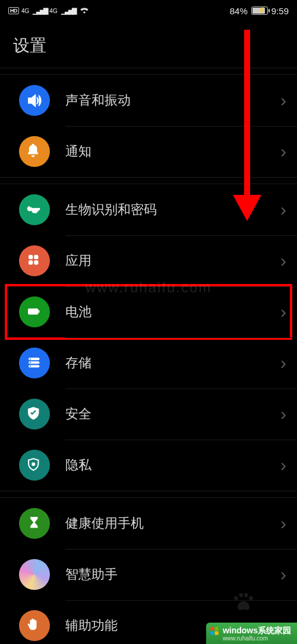  What do you see at coordinates (173, 465) in the screenshot?
I see `settings-item-label: 隐私` at bounding box center [173, 465].